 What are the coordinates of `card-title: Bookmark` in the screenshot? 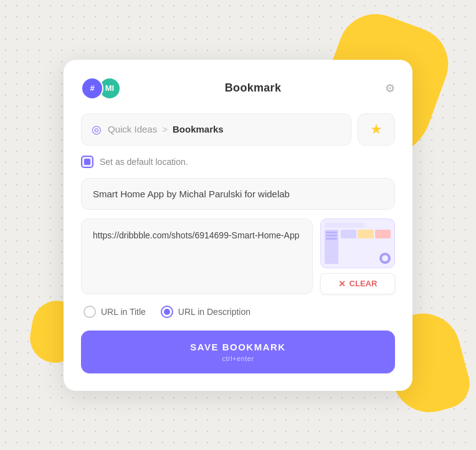 It's located at (253, 88).